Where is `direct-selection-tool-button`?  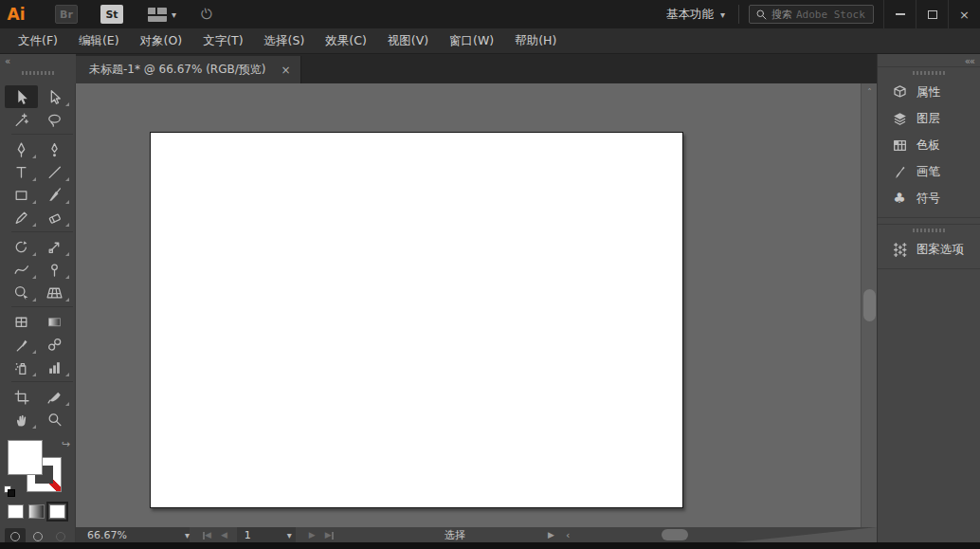
direct-selection-tool-button is located at coordinates (55, 97).